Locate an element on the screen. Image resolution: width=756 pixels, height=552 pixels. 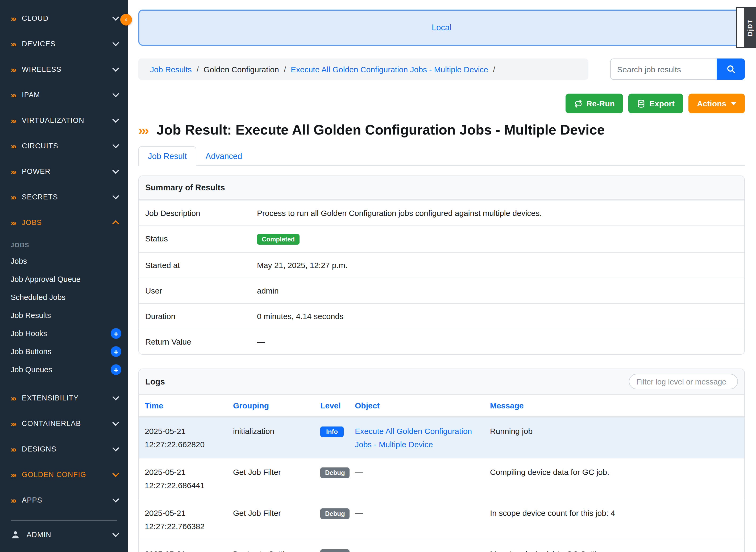
column-header-object: Object is located at coordinates (416, 406).